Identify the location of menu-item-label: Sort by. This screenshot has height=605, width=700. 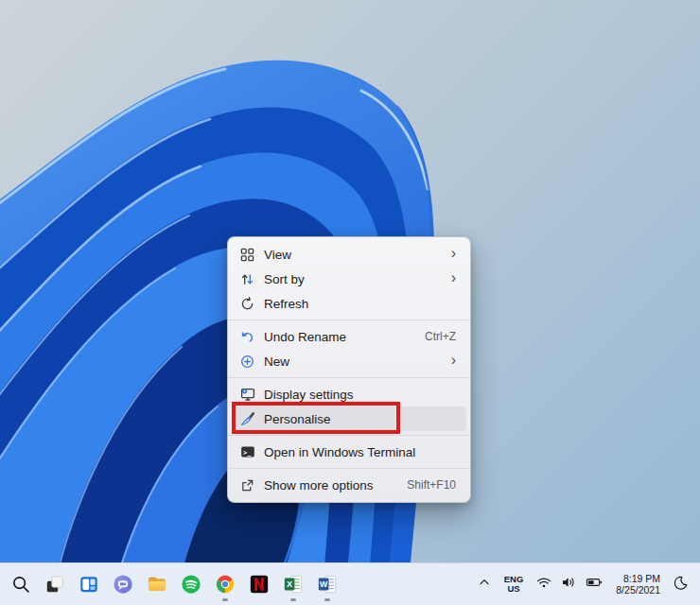
(284, 280).